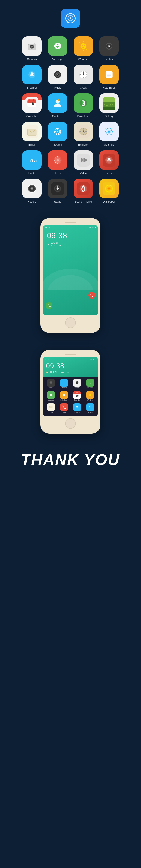 Image resolution: width=141 pixels, height=868 pixels. I want to click on phone-app-search: Search, so click(90, 408).